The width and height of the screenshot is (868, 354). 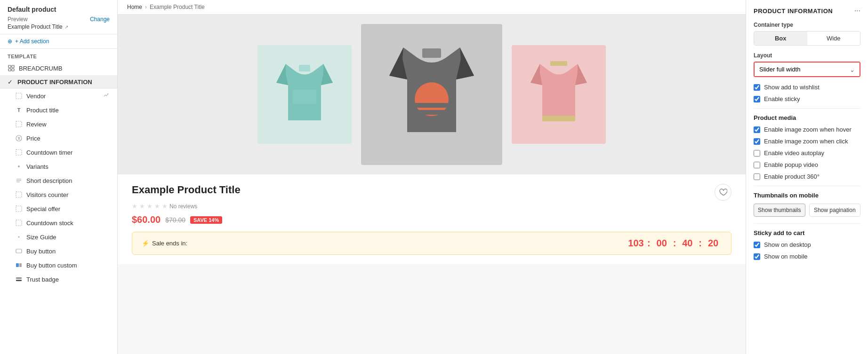 I want to click on sidebar-variants-label: Variants, so click(x=68, y=166).